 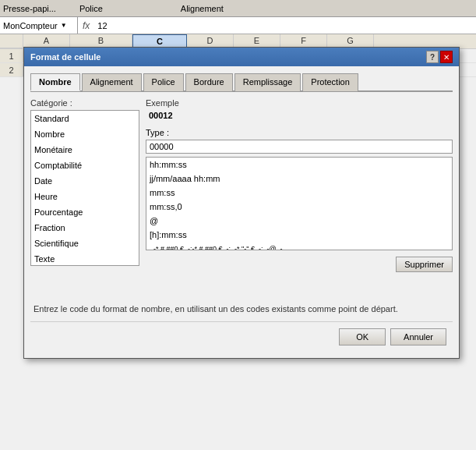 What do you see at coordinates (85, 228) in the screenshot?
I see `category-fraction: Fraction` at bounding box center [85, 228].